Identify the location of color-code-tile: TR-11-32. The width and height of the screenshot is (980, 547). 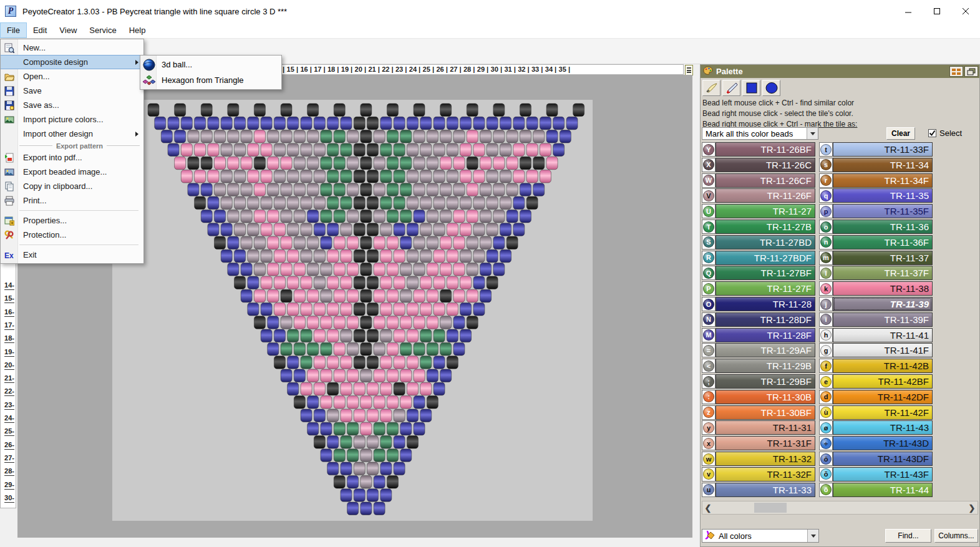
(765, 459).